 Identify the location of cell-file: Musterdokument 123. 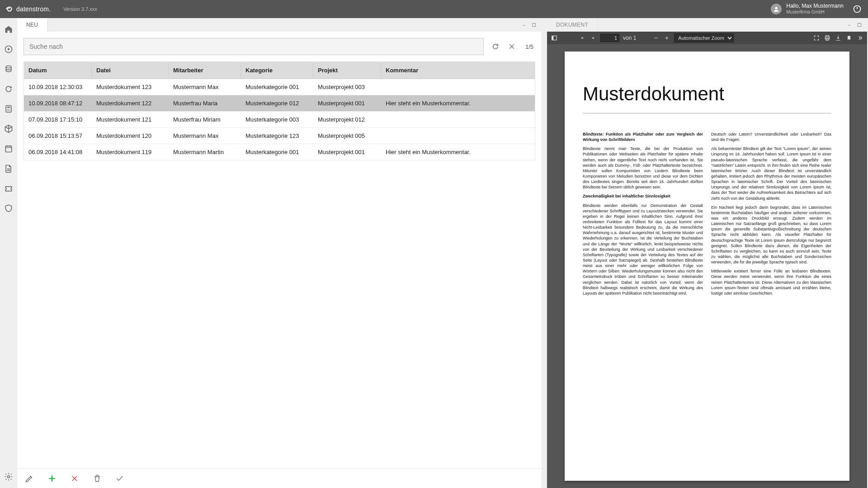
(130, 87).